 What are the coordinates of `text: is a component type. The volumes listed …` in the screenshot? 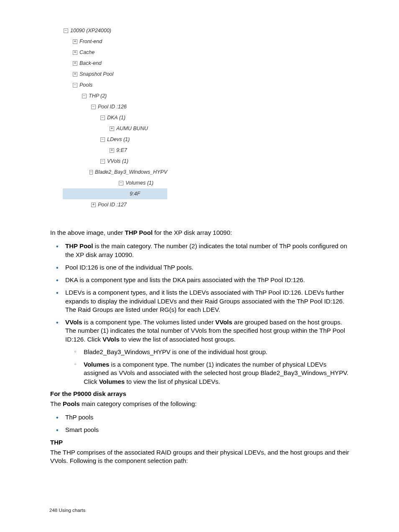 It's located at (149, 322).